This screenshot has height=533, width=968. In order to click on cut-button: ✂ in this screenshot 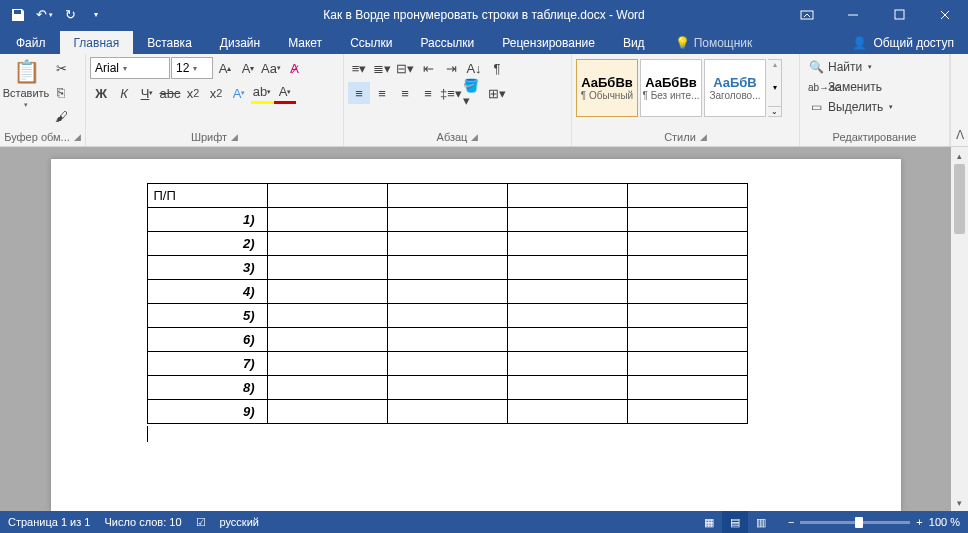, I will do `click(61, 68)`.